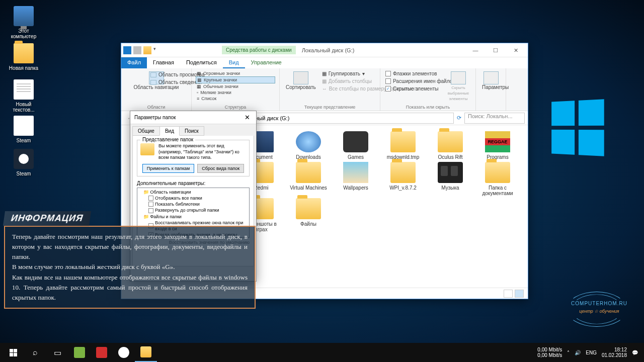 This screenshot has height=362, width=644. What do you see at coordinates (24, 34) in the screenshot?
I see `desktop-icon-label: Этот компьютер` at bounding box center [24, 34].